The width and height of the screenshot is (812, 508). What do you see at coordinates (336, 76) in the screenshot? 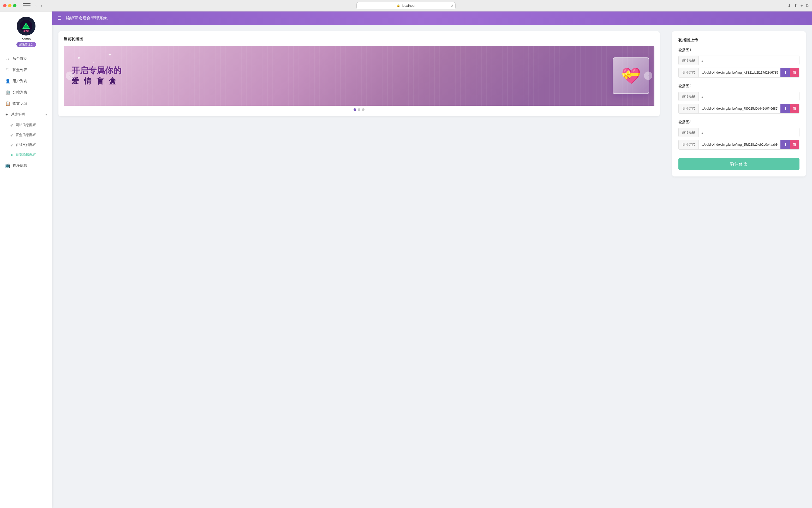
I see `carousel-text-area: ✦ ✦ ✦ 开启专属你的 爱 情 盲 盒` at bounding box center [336, 76].